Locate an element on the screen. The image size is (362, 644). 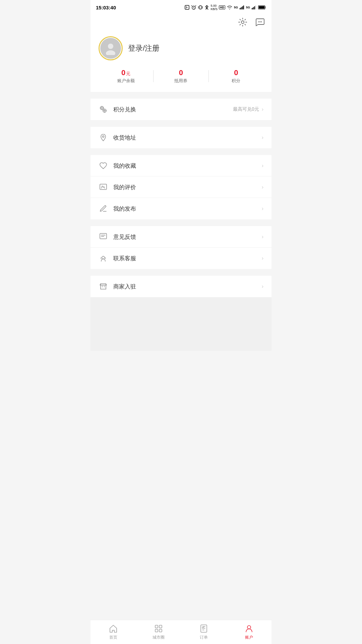
menu-item-points-exchange: 积分兑换 最高可兑0元 › is located at coordinates (181, 109).